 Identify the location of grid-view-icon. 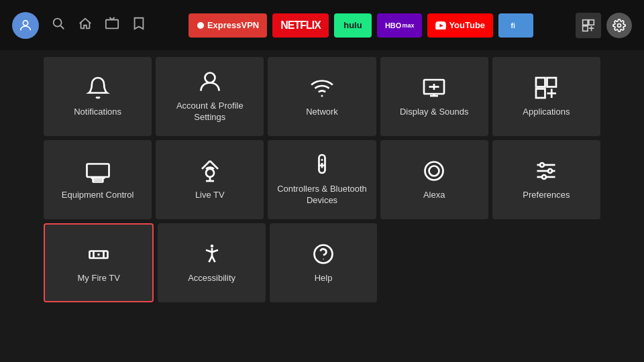
(588, 25).